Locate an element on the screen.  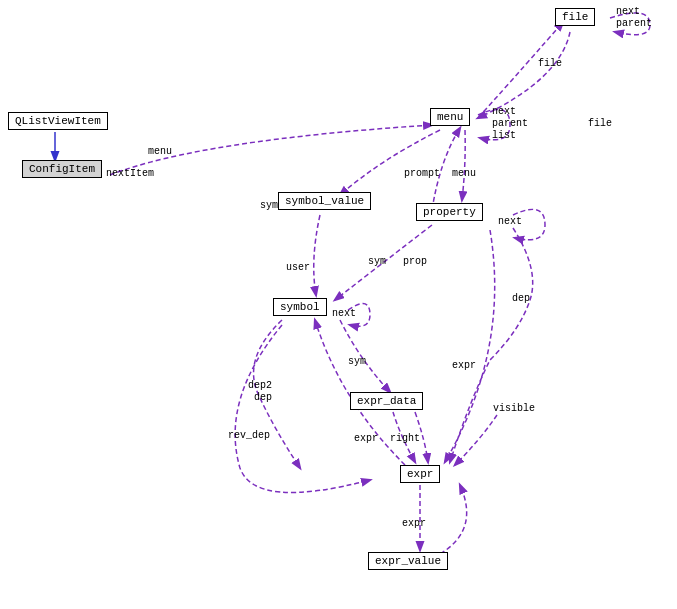
node-configitem: ConfigItem is located at coordinates (62, 169).